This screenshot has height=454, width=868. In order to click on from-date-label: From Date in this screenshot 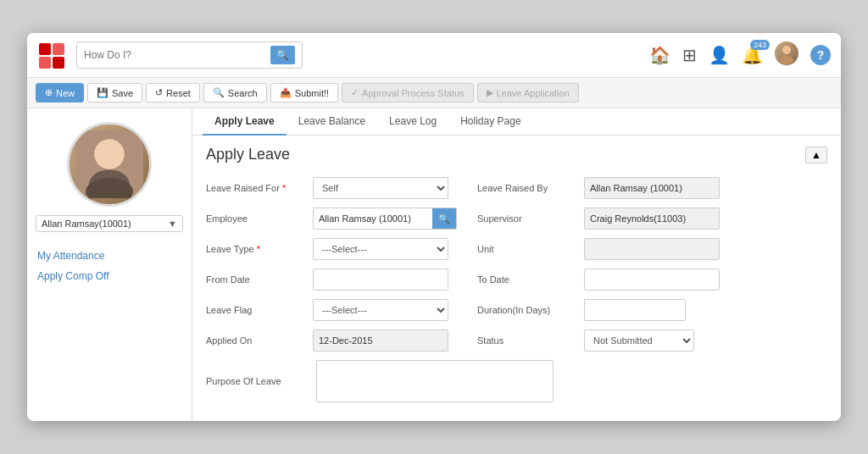, I will do `click(257, 280)`.